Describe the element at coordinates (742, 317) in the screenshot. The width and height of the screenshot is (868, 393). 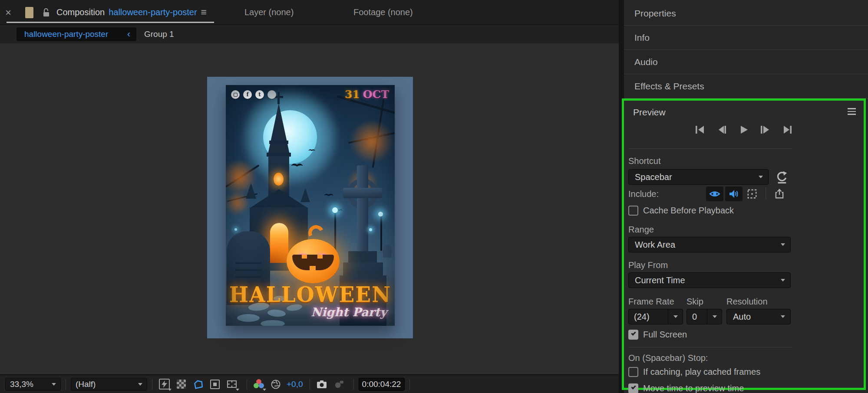
I see `resolution-preview-value: Auto` at that location.